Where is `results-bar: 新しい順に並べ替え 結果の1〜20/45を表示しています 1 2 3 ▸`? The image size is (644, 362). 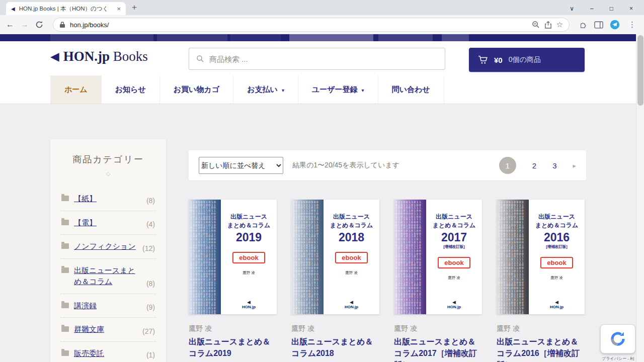 results-bar: 新しい順に並べ替え 結果の1〜20/45を表示しています 1 2 3 ▸ is located at coordinates (387, 165).